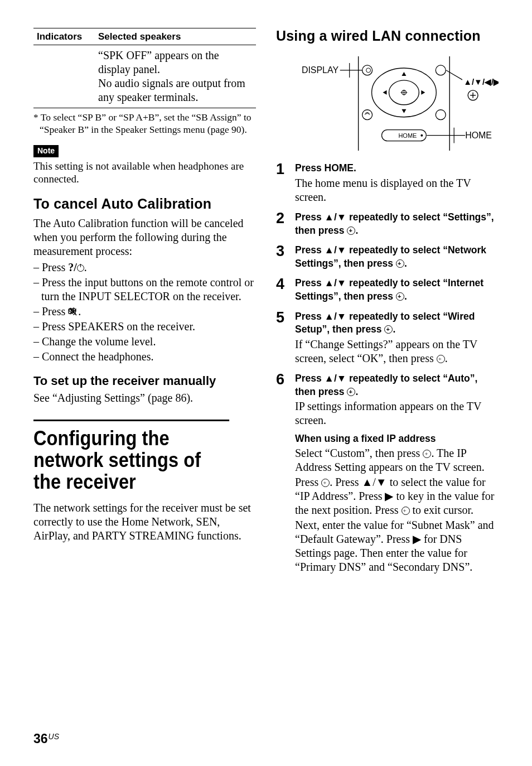 Image resolution: width=532 pixels, height=766 pixels. I want to click on th-selected: Selected speakers, so click(175, 37).